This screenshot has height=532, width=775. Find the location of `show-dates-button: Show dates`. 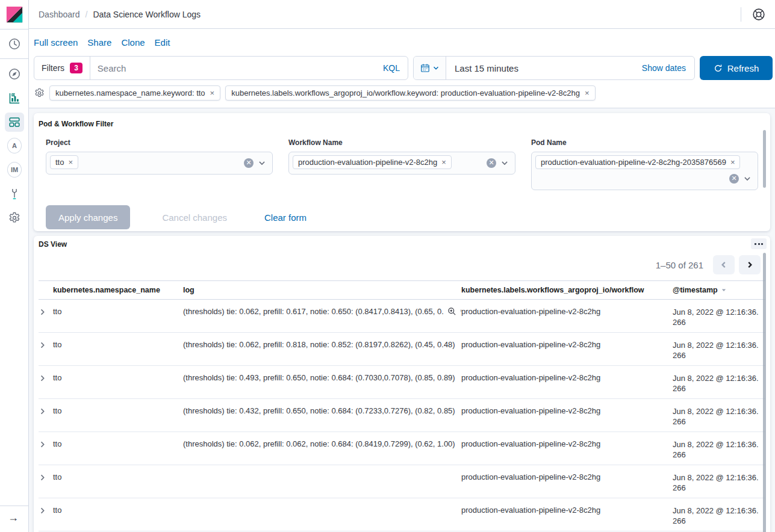

show-dates-button: Show dates is located at coordinates (668, 68).